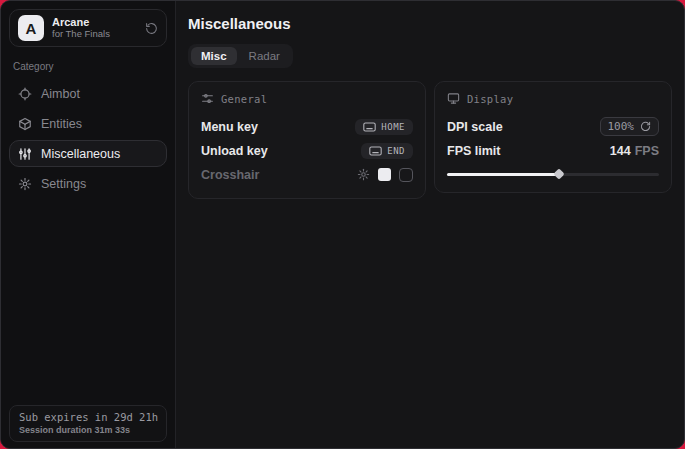 The width and height of the screenshot is (685, 449). Describe the element at coordinates (454, 98) in the screenshot. I see `monitor-icon` at that location.